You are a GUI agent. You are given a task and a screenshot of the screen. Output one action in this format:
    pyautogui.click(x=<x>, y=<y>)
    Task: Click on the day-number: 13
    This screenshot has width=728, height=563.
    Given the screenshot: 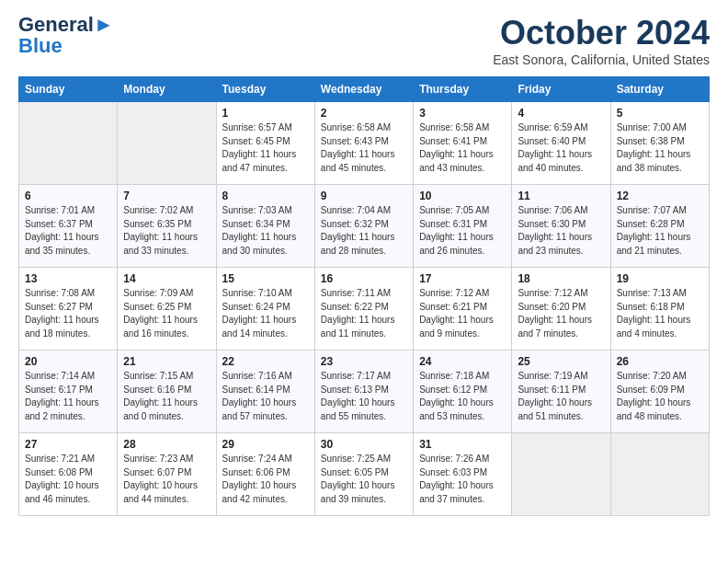 What is the action you would take?
    pyautogui.click(x=68, y=279)
    